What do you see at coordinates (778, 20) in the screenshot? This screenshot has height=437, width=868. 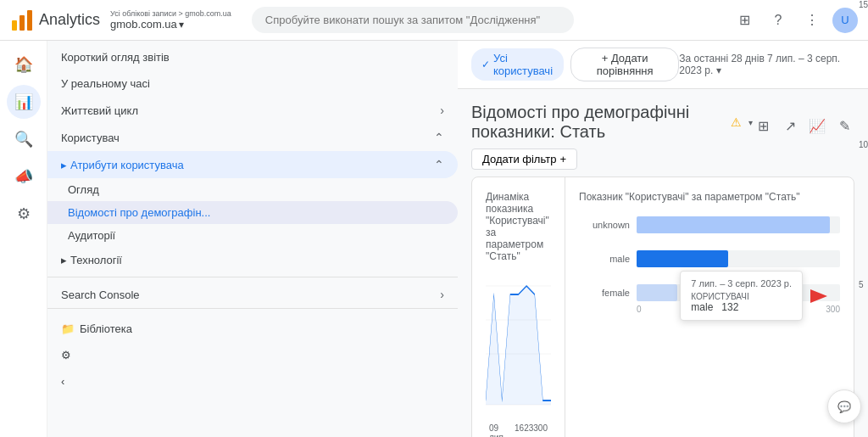 I see `help-icon-button: ?` at bounding box center [778, 20].